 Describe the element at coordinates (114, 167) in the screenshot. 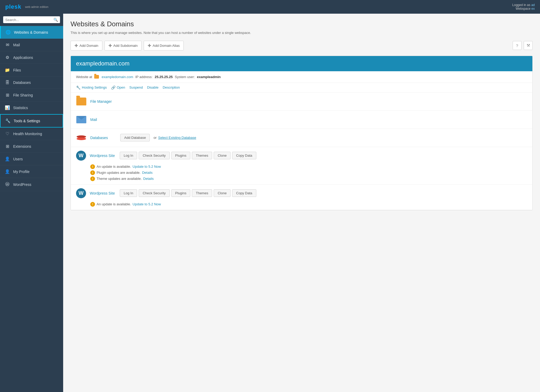

I see `update-notice-1-text: An update is available.` at that location.